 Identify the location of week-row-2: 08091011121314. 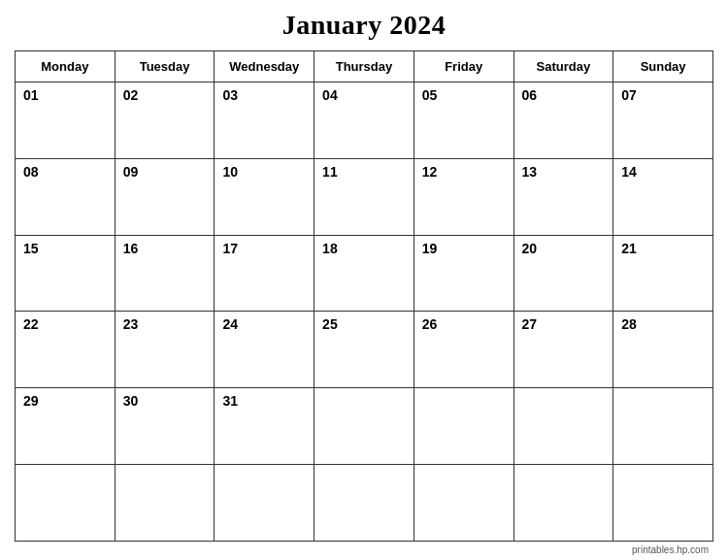
(365, 196).